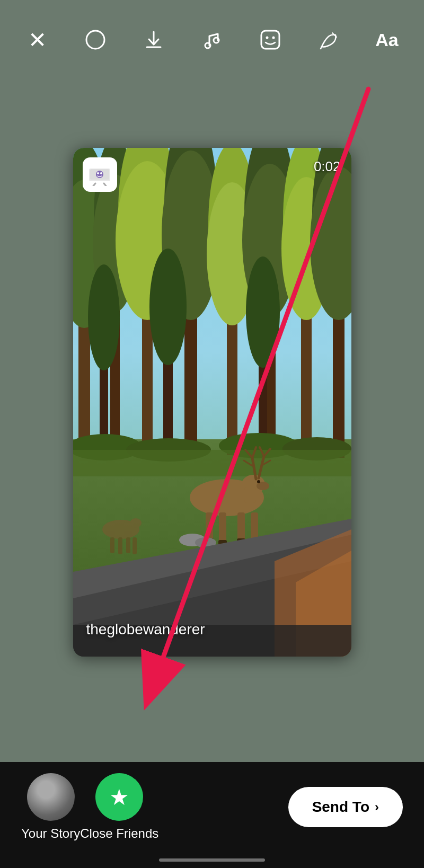 Image resolution: width=424 pixels, height=868 pixels. I want to click on toolbar: ✕, so click(212, 34).